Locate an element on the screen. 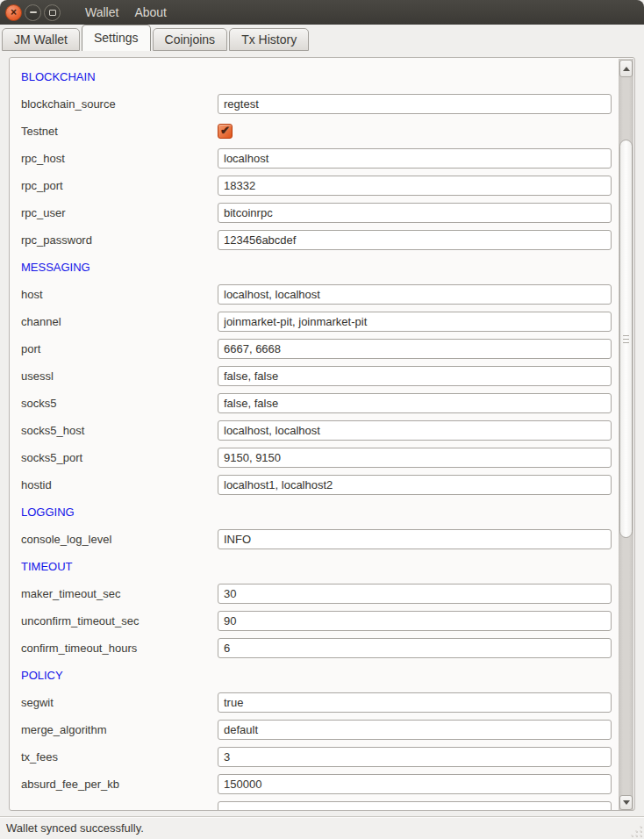 This screenshot has width=644, height=839. arrow-up-icon is located at coordinates (626, 68).